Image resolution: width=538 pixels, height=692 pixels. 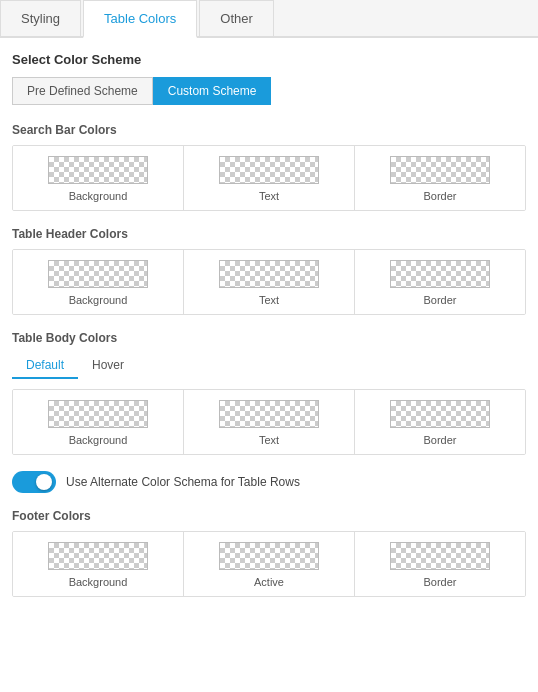 What do you see at coordinates (269, 234) in the screenshot?
I see `table-header-colors-title: Table Header Colors` at bounding box center [269, 234].